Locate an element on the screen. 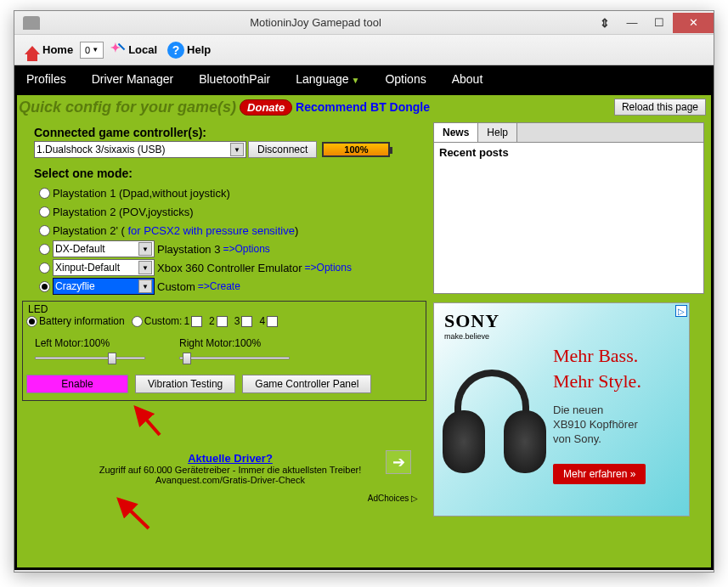 This screenshot has height=587, width=728. reload-button: Reload this page is located at coordinates (660, 107).